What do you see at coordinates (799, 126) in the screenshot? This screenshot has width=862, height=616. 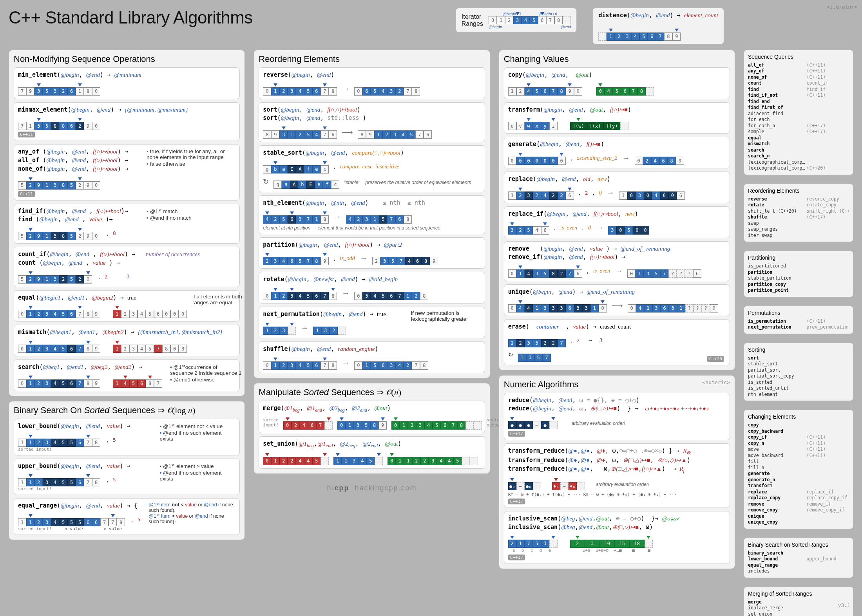 I see `sidebar-item: for_each_n(C++17)` at bounding box center [799, 126].